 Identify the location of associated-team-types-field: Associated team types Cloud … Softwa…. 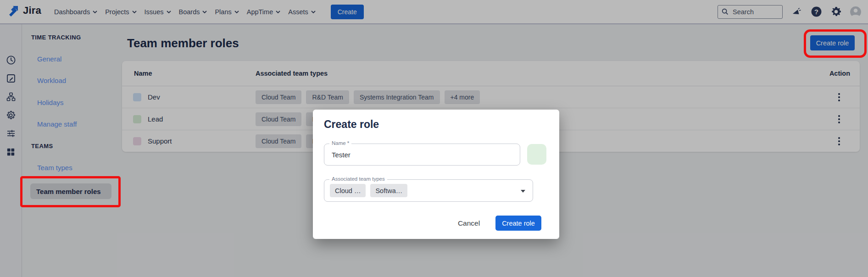
(428, 191).